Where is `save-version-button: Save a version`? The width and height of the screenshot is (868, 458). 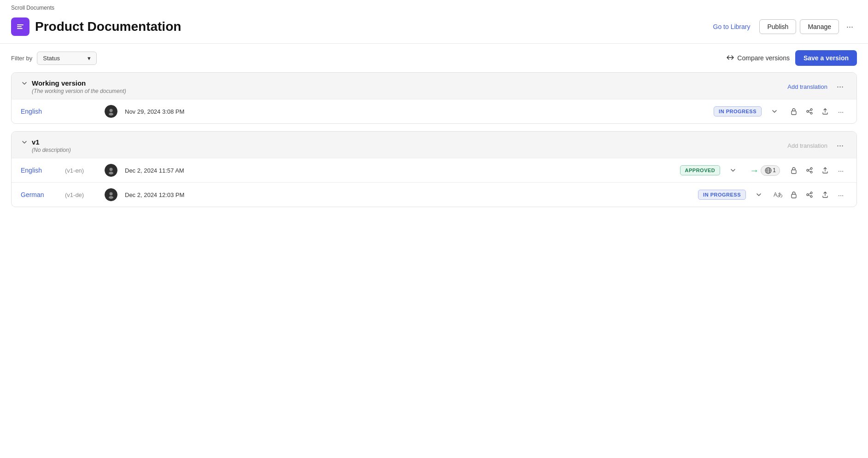
save-version-button: Save a version is located at coordinates (826, 58).